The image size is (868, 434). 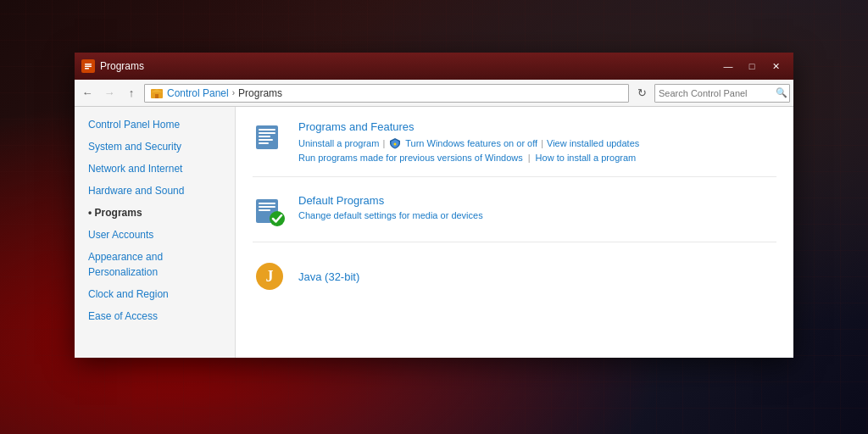 I want to click on close-button: ✕, so click(x=776, y=66).